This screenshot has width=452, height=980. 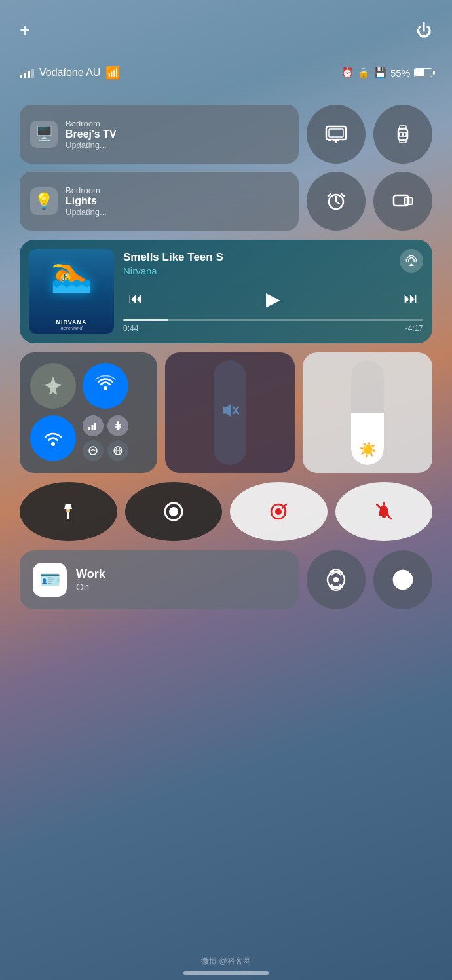 What do you see at coordinates (90, 587) in the screenshot?
I see `work-status: On` at bounding box center [90, 587].